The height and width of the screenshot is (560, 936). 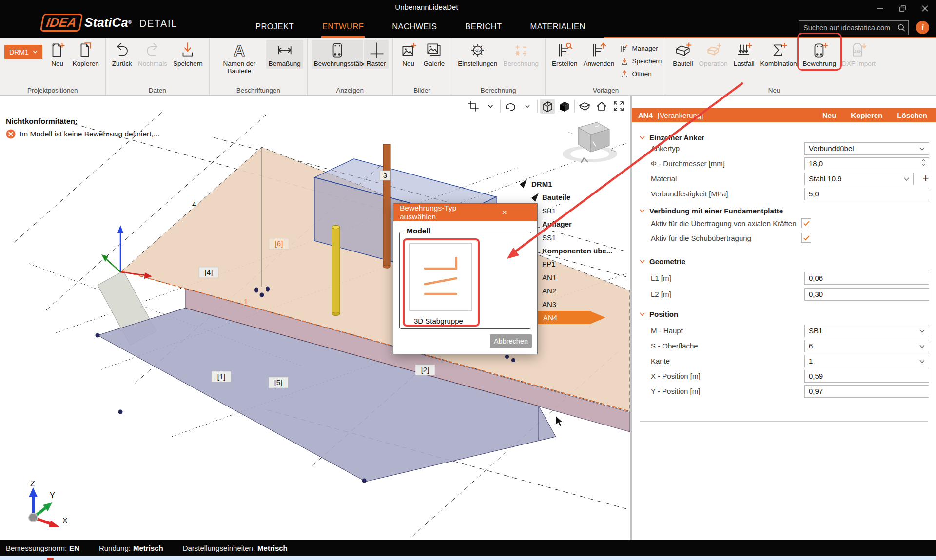 What do you see at coordinates (926, 178) in the screenshot?
I see `add-material-button: +` at bounding box center [926, 178].